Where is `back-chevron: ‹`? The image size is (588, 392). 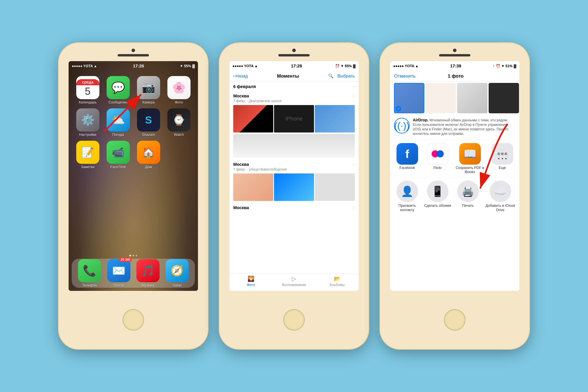
back-chevron: ‹ is located at coordinates (234, 76).